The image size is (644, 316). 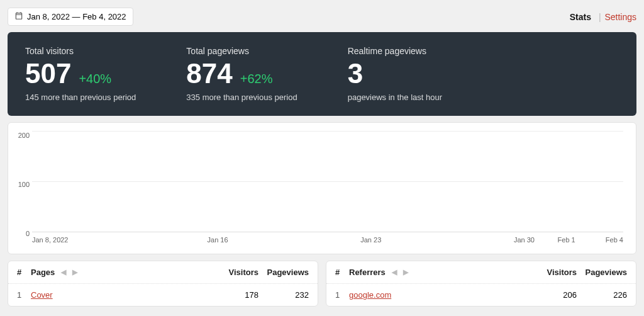 I want to click on metric-delta: +40%, so click(x=95, y=79).